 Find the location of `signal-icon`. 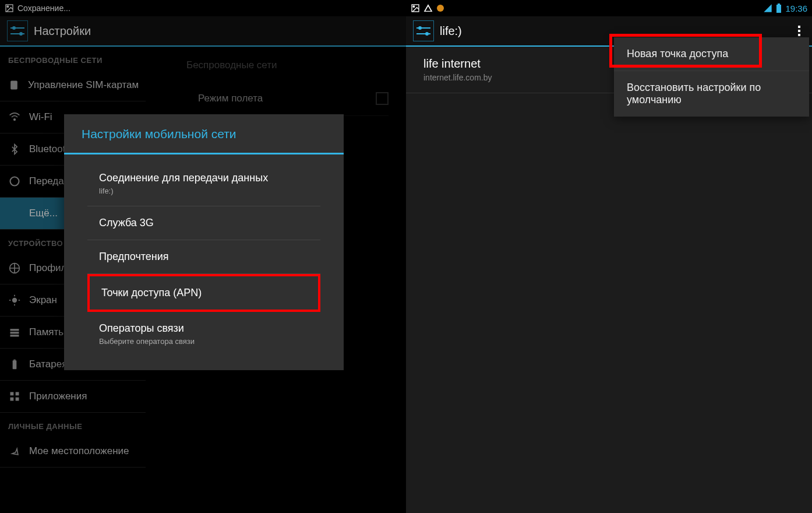

signal-icon is located at coordinates (768, 8).